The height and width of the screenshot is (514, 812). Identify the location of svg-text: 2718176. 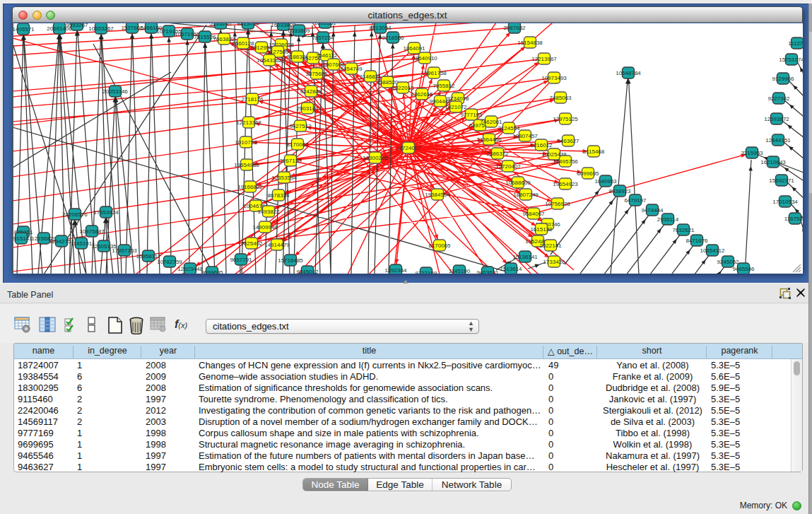
(252, 99).